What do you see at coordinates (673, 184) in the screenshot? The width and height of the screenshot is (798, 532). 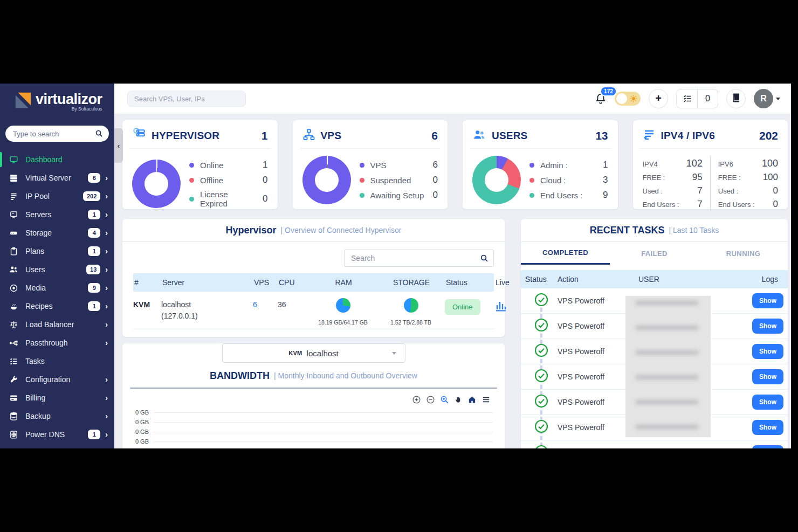 I see `ipv4-stats: IPV4102 FREE :95 Used :7 End Users :7` at bounding box center [673, 184].